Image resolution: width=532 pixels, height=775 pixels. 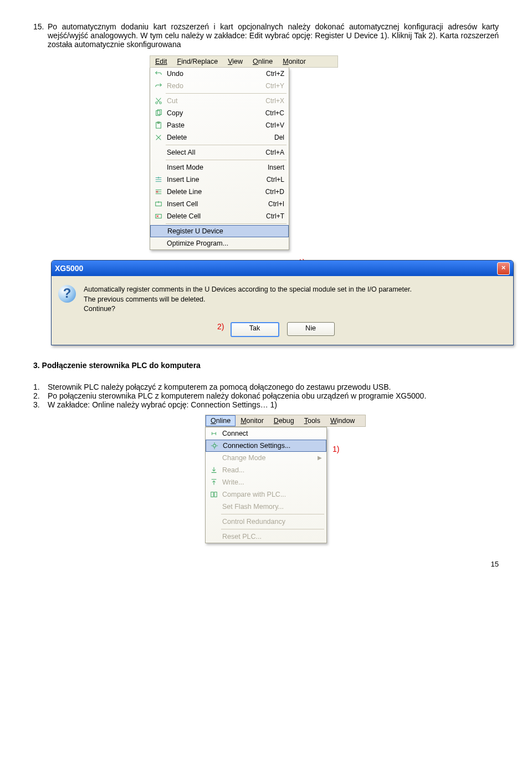 I want to click on menu-item-undo: UndoCtrl+Z, so click(x=219, y=74).